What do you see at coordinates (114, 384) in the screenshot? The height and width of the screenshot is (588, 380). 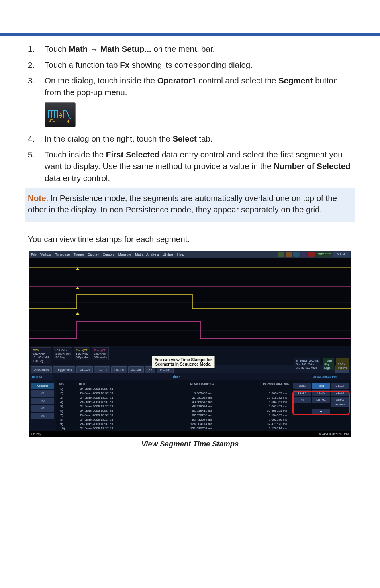 I see `col-time: Time` at bounding box center [114, 384].